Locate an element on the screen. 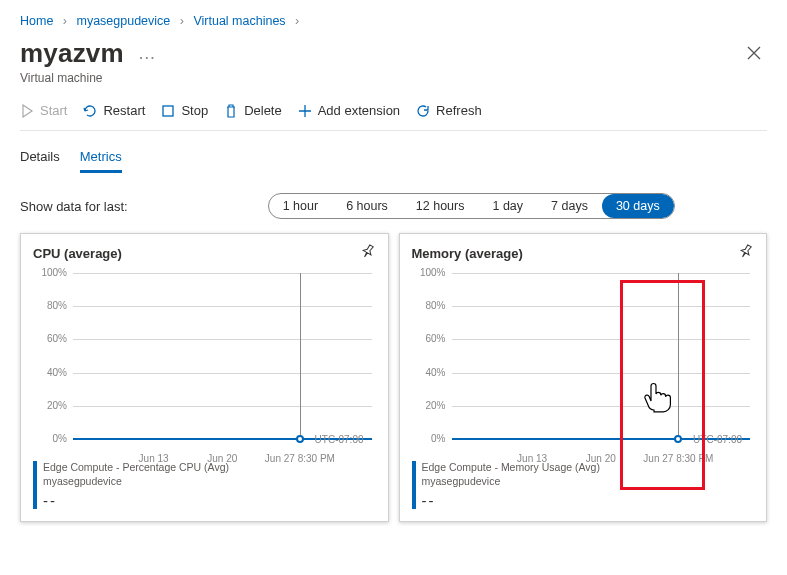 The width and height of the screenshot is (787, 575). more-menu-icon: … is located at coordinates (147, 54).